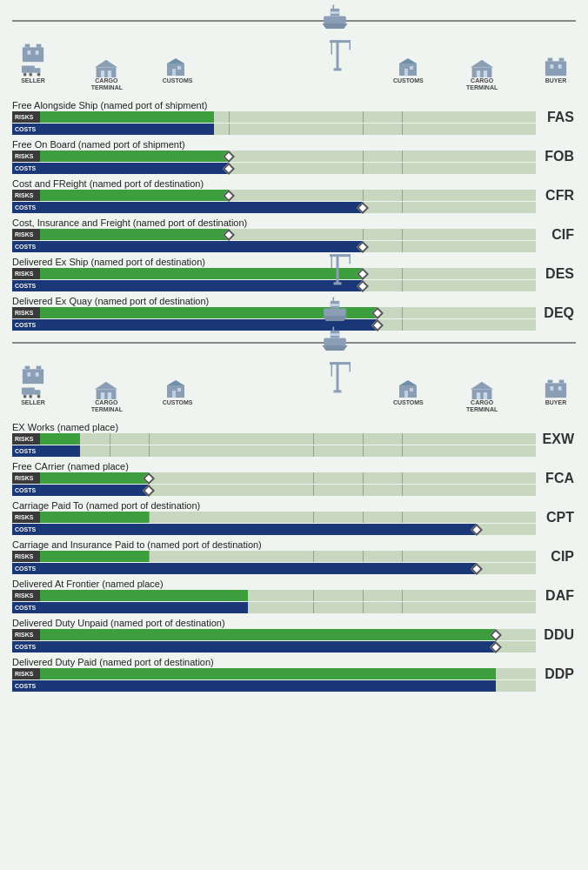 Image resolution: width=588 pixels, height=870 pixels. Describe the element at coordinates (106, 405) in the screenshot. I see `all-label-cargo-left: CARGOTERMINAL` at that location.